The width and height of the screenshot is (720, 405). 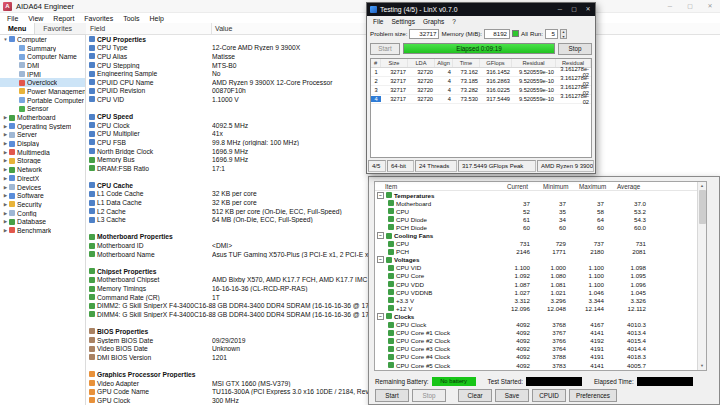 What do you see at coordinates (540, 308) in the screenshot?
I see `sensor-row-12-v: +12 V12.09612.04812.14412.112` at bounding box center [540, 308].